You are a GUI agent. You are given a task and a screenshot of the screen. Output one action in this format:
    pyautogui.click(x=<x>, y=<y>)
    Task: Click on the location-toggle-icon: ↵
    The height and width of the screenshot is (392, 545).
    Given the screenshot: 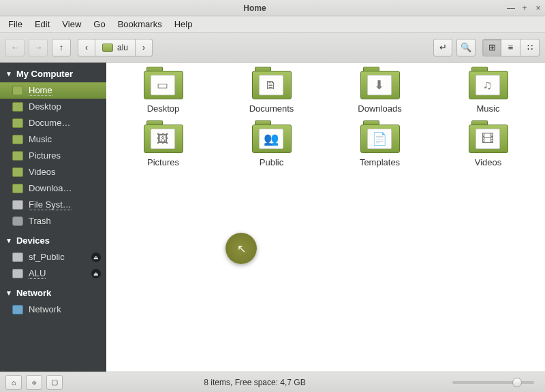 What is the action you would take?
    pyautogui.click(x=443, y=48)
    